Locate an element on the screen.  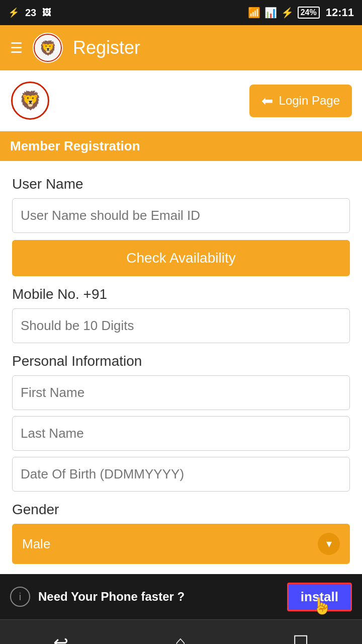
logo-circle: 🦁 is located at coordinates (48, 48).